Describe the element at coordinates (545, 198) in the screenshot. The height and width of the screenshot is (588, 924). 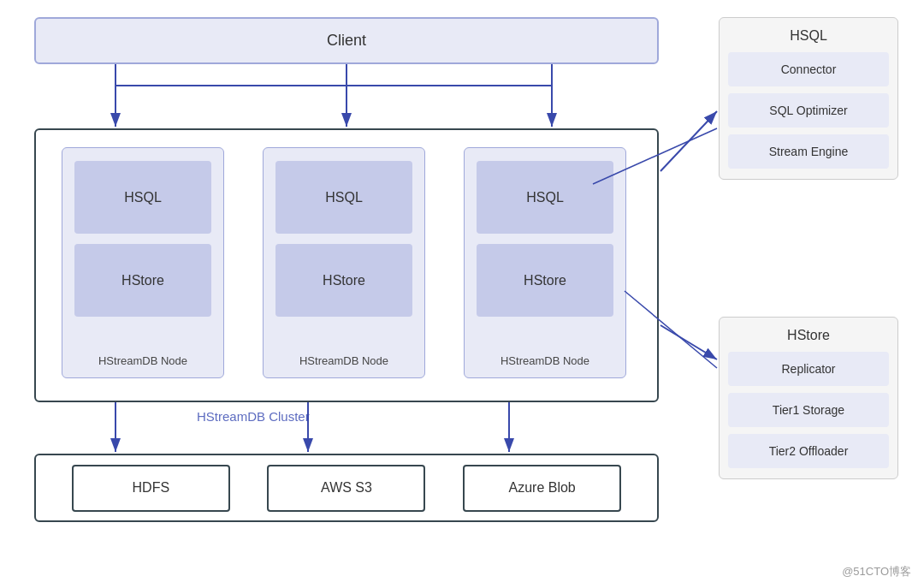
I see `hsql-label-3: HSQL` at that location.